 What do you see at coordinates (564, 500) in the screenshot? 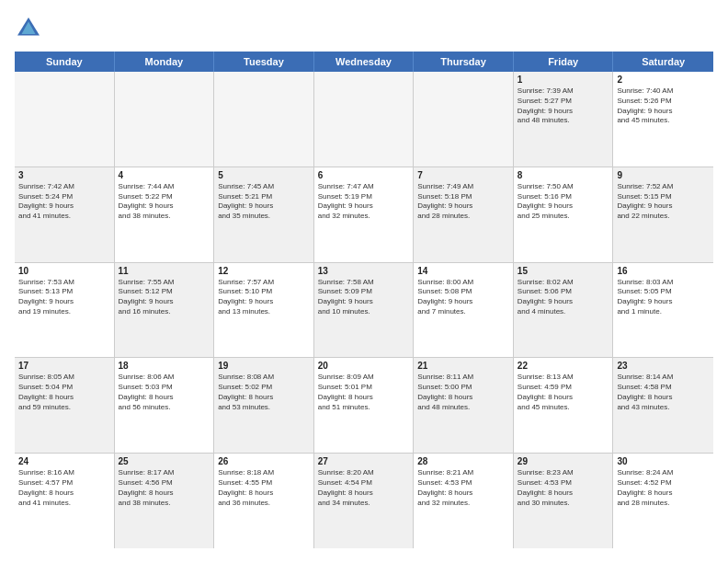
I see `day-cell-29: 29Sunrise: 8:23 AM Sunset: 4:53 PM Dayli…` at bounding box center [564, 500].